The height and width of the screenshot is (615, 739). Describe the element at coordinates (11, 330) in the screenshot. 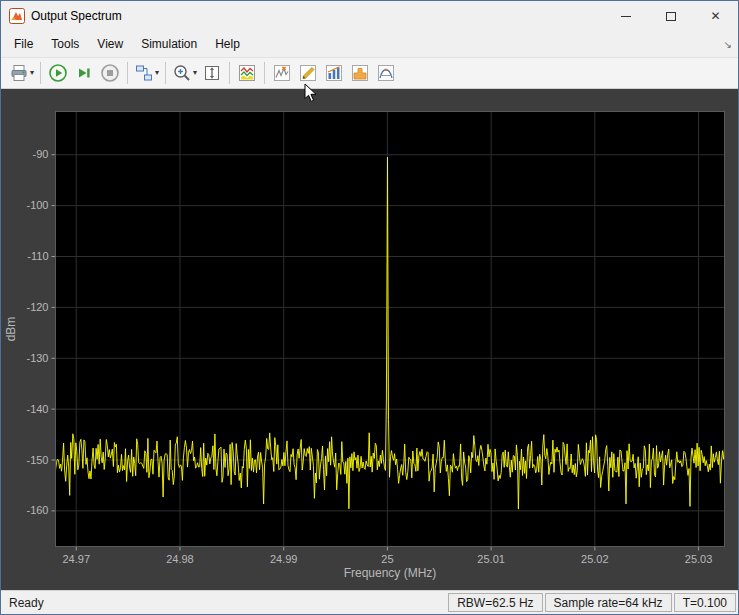

I see `y-axis-label: dBm` at that location.